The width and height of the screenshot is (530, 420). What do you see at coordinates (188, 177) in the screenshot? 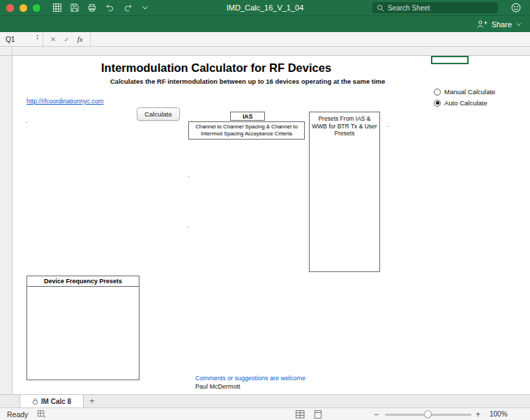
I see `user-spacing-table` at bounding box center [188, 177].